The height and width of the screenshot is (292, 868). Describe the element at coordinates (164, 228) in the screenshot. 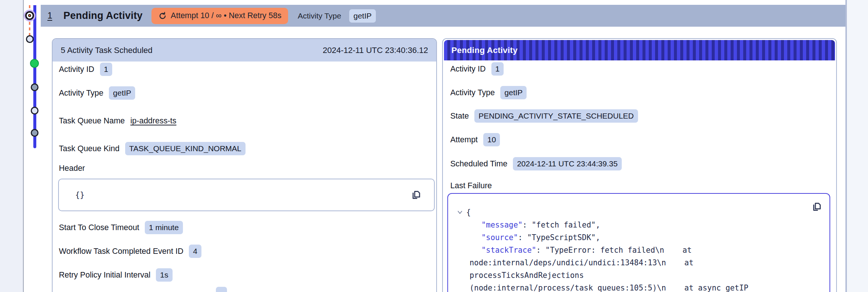

I see `row-value-badge: 1 minute` at that location.